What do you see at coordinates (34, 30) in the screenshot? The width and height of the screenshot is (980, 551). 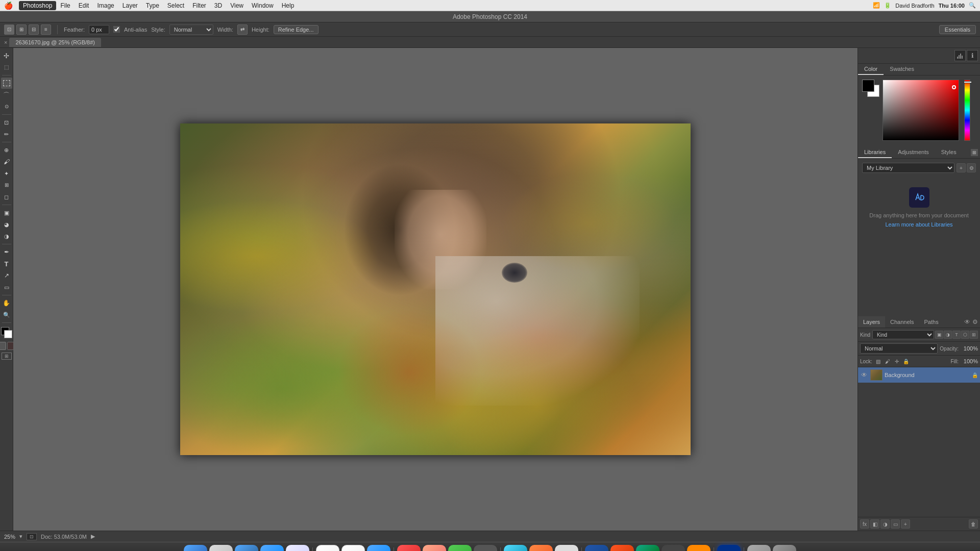 I see `tool-preset-btn-3: ⊟` at bounding box center [34, 30].